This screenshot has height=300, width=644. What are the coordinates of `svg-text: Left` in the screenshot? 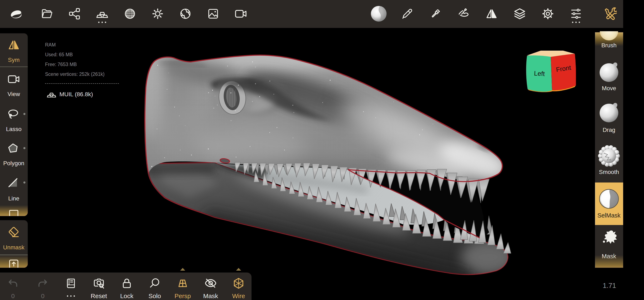 It's located at (540, 73).